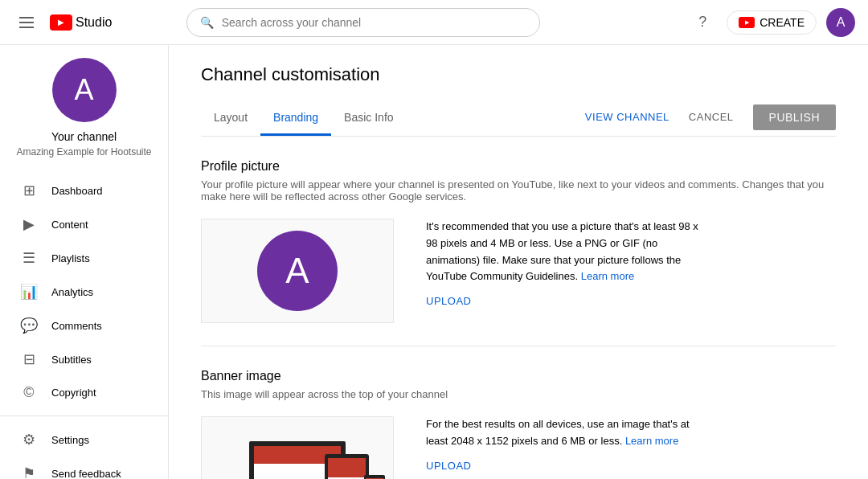 The width and height of the screenshot is (868, 479). I want to click on hamburger-menu, so click(27, 23).